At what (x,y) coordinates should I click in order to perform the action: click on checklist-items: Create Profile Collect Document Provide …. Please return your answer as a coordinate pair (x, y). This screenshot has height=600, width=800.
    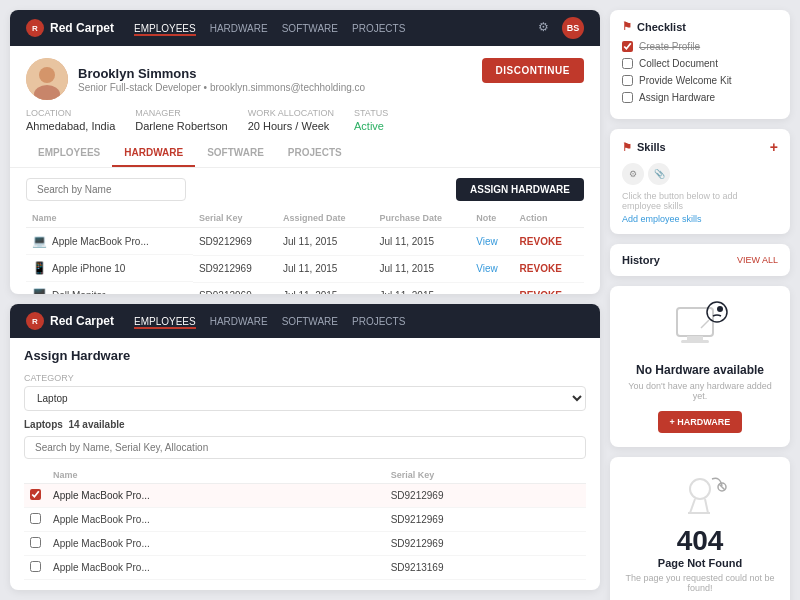
    Looking at the image, I should click on (700, 72).